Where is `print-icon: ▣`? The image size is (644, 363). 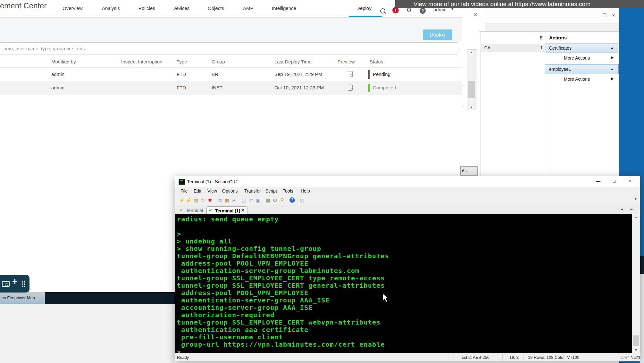
print-icon: ▣ is located at coordinates (258, 200).